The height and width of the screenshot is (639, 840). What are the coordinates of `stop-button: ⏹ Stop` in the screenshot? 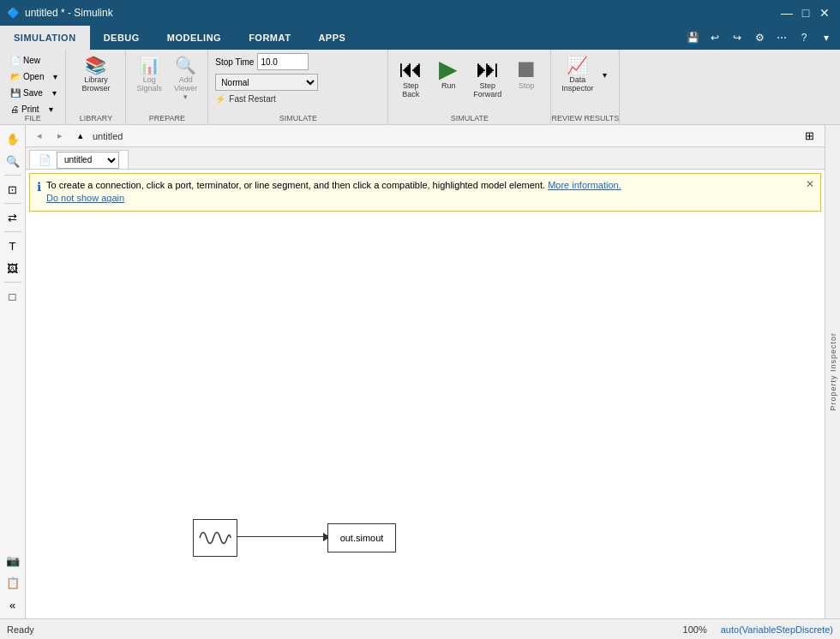 It's located at (526, 74).